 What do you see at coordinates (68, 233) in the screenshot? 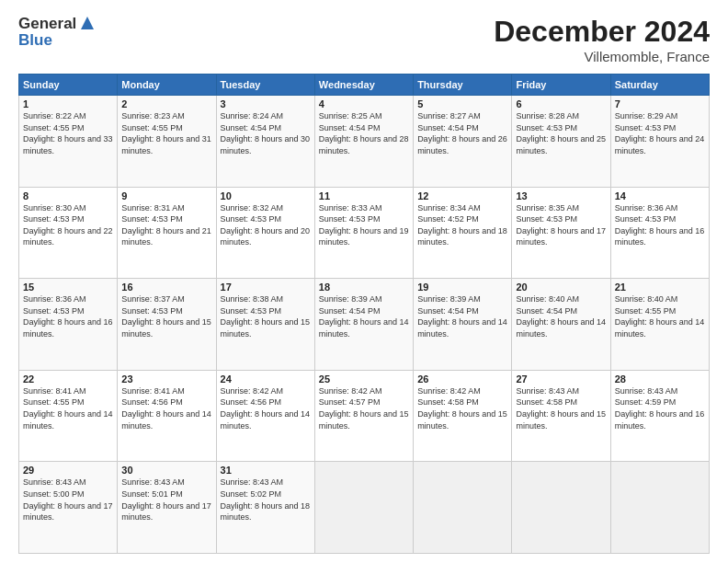
I see `calendar-day-cell: 8Sunrise: 8:30 AMSunset: 4:53 PMDaylight…` at bounding box center [68, 233].